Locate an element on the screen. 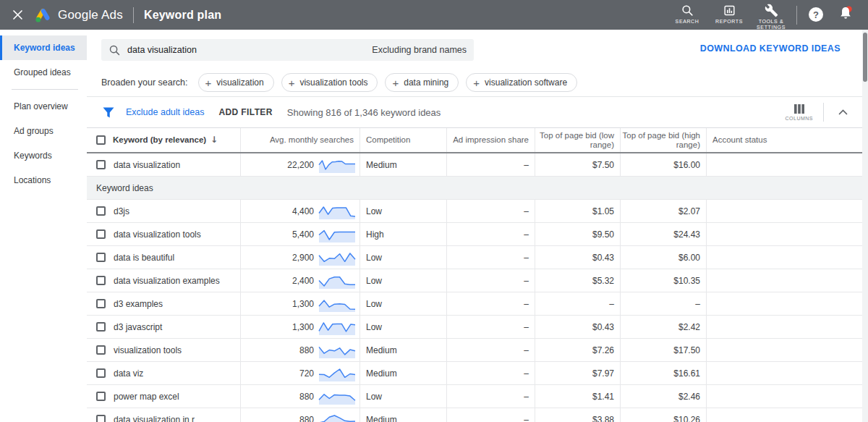 The height and width of the screenshot is (422, 868). download-keyword-ideas-button: DOWNLOAD KEYWORD IDEAS is located at coordinates (770, 48).